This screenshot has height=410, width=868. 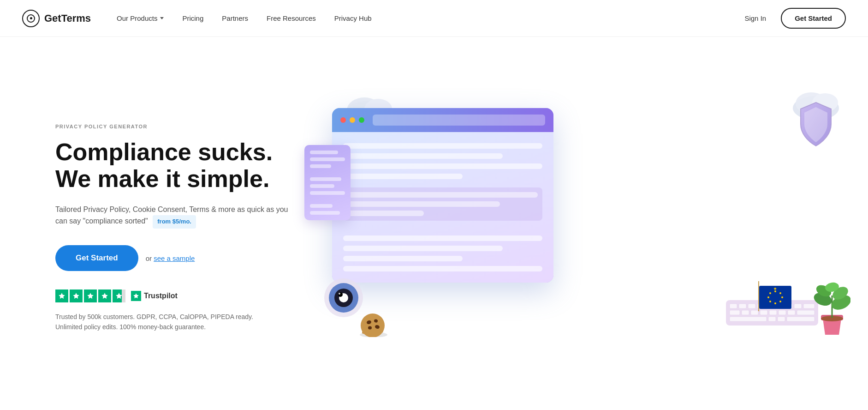 What do you see at coordinates (291, 18) in the screenshot?
I see `nav-item-free-resources: Free Resources` at bounding box center [291, 18].